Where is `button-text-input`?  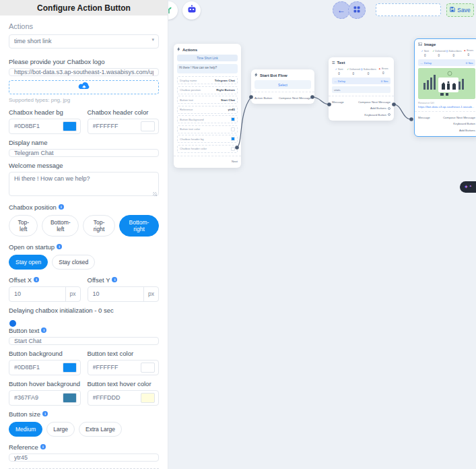
button-text-input is located at coordinates (83, 341).